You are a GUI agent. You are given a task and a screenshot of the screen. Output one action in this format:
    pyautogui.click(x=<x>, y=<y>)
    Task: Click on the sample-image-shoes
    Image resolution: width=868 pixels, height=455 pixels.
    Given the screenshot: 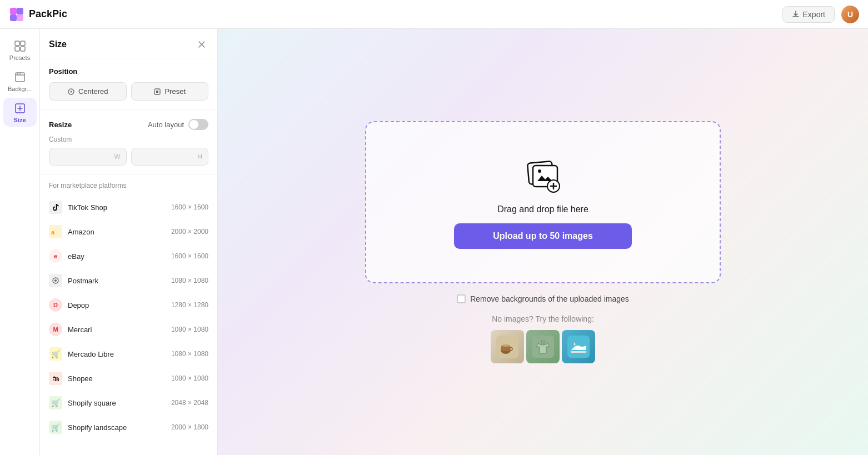 What is the action you would take?
    pyautogui.click(x=578, y=347)
    